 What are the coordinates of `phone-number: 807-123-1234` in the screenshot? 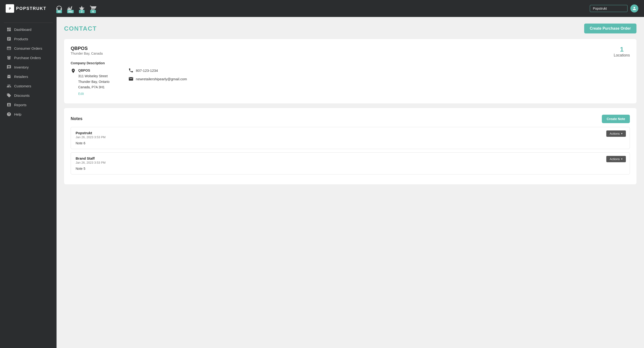 It's located at (147, 70).